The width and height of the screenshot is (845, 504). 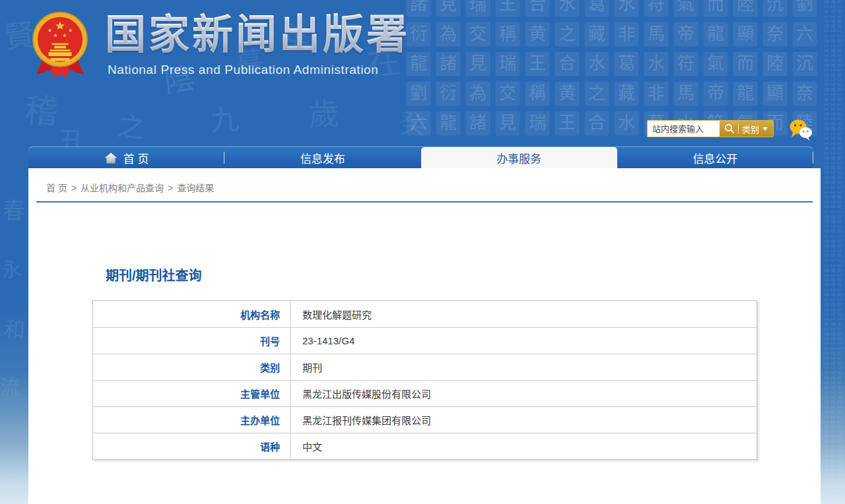 What do you see at coordinates (11, 268) in the screenshot?
I see `calligraphy-char: 永` at bounding box center [11, 268].